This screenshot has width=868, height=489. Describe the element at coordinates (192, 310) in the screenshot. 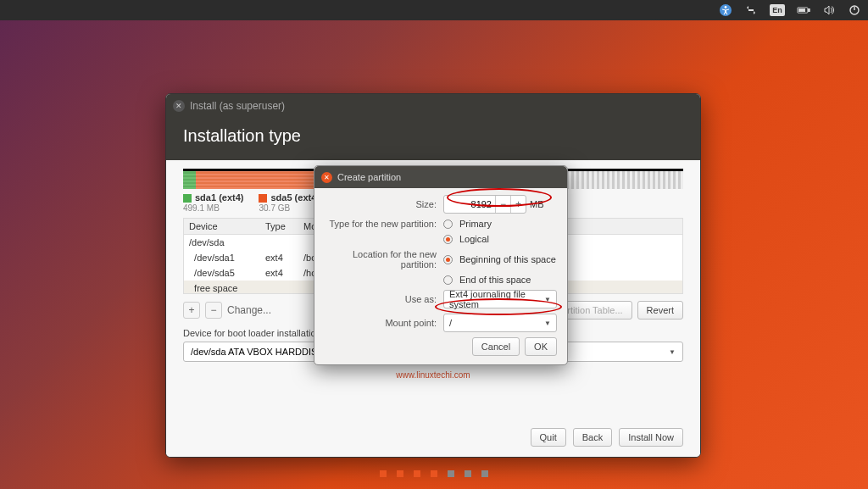

I see `add-partition-button: +` at that location.